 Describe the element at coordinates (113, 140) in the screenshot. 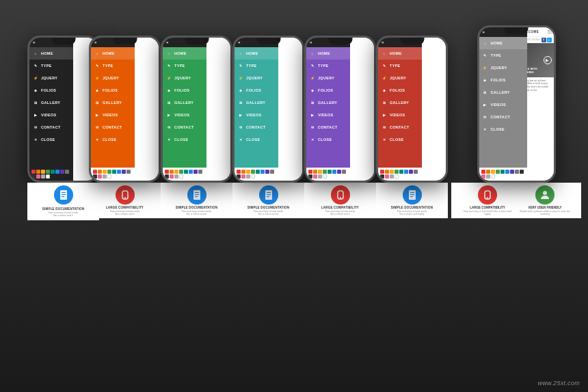

I see `menu-close-btn-2: ✕CLOSE` at that location.